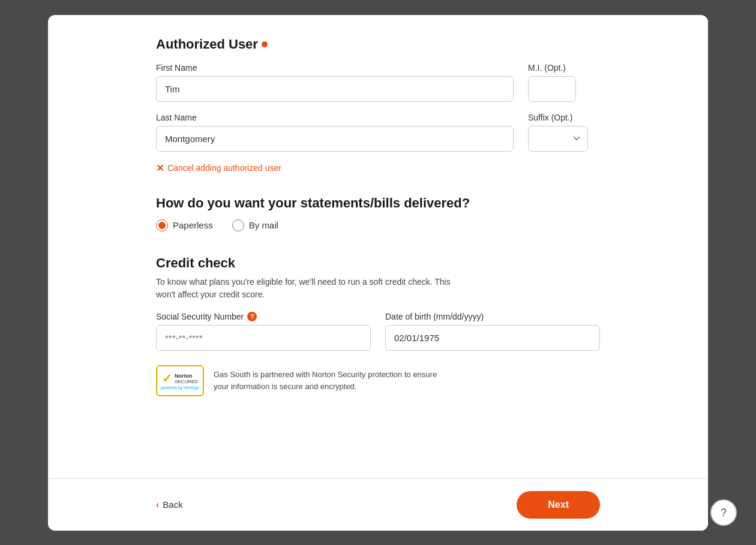 This screenshot has height=545, width=756. I want to click on ssn-label: Social Security Number, so click(200, 317).